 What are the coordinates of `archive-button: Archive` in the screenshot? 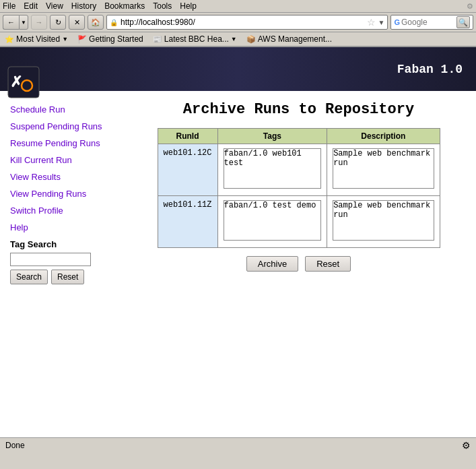 It's located at (272, 264).